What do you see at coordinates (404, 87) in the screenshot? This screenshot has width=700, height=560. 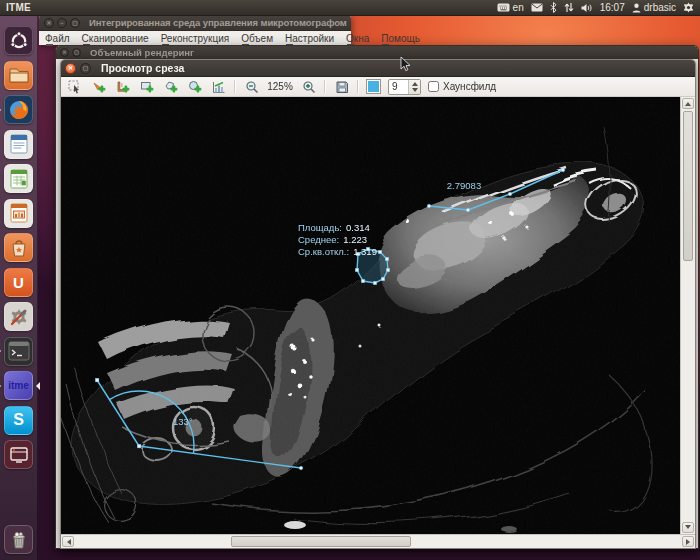 I see `slice-number-spinbox: 9` at bounding box center [404, 87].